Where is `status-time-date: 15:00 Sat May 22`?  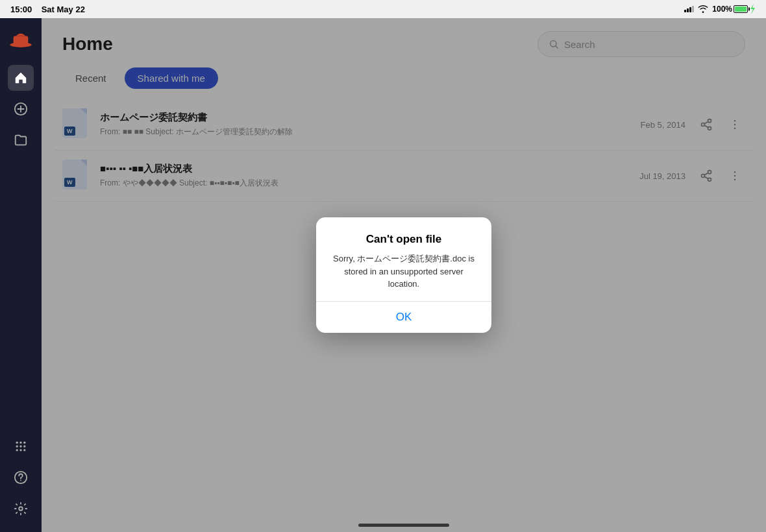 status-time-date: 15:00 Sat May 22 is located at coordinates (48, 9).